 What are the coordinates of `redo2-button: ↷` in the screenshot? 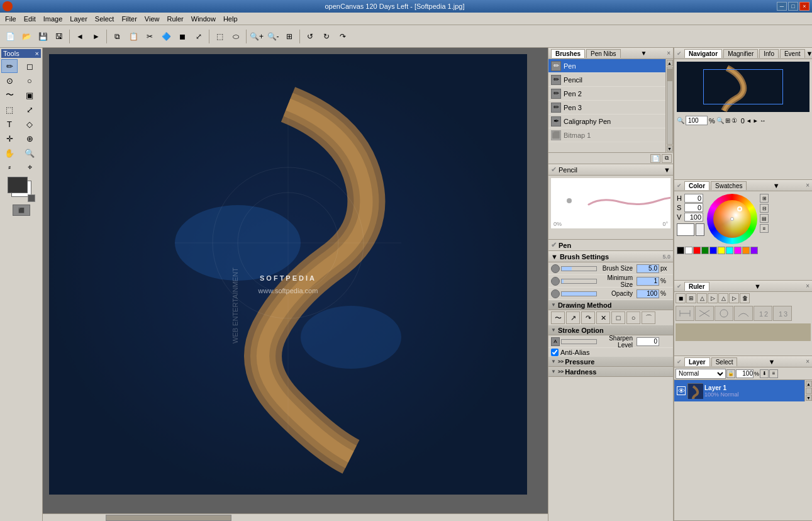 It's located at (343, 36).